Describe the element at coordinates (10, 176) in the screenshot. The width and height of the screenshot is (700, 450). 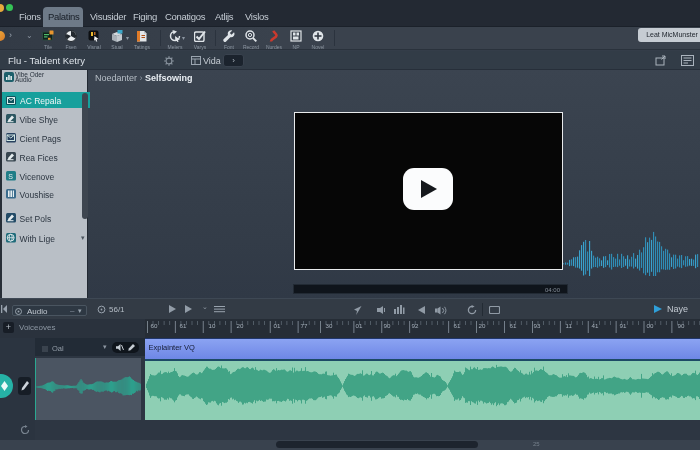
I see `svg-text: S` at that location.